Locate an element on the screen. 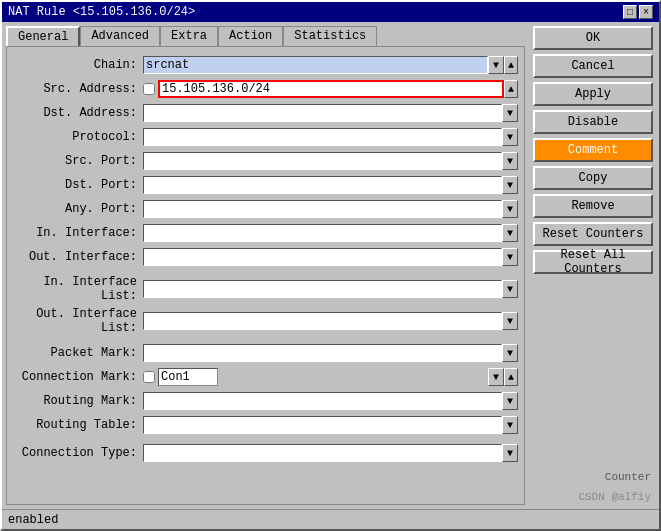 The height and width of the screenshot is (531, 661). dst-address-dropdown-btn: ▼ is located at coordinates (510, 113).